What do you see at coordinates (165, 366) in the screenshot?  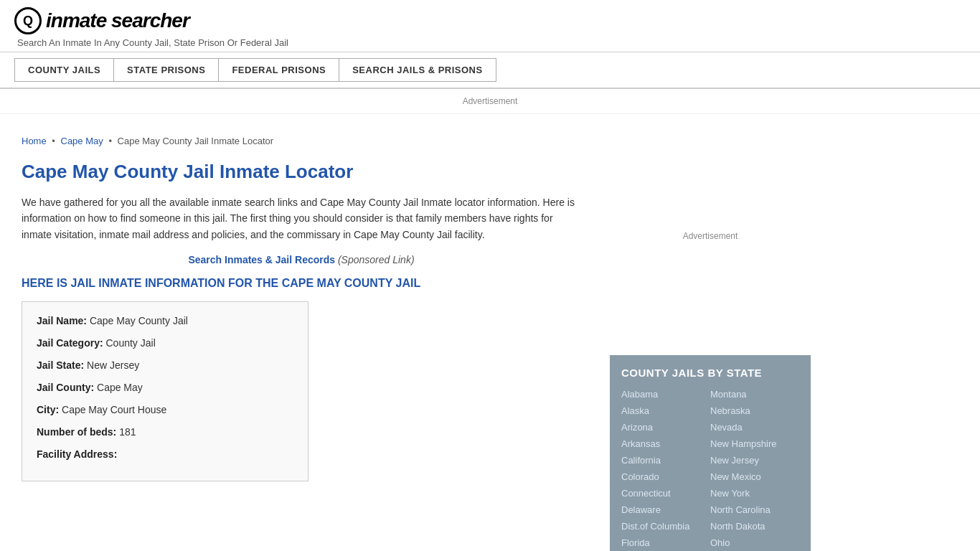 I see `info-row-jail-state: Jail State: New Jersey` at bounding box center [165, 366].